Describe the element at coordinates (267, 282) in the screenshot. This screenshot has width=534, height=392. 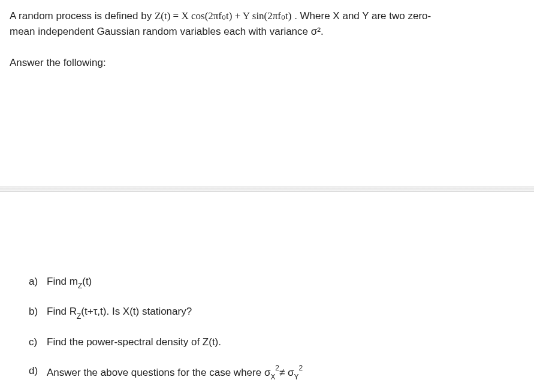
I see `question-a: a) Find mZ(t)` at that location.